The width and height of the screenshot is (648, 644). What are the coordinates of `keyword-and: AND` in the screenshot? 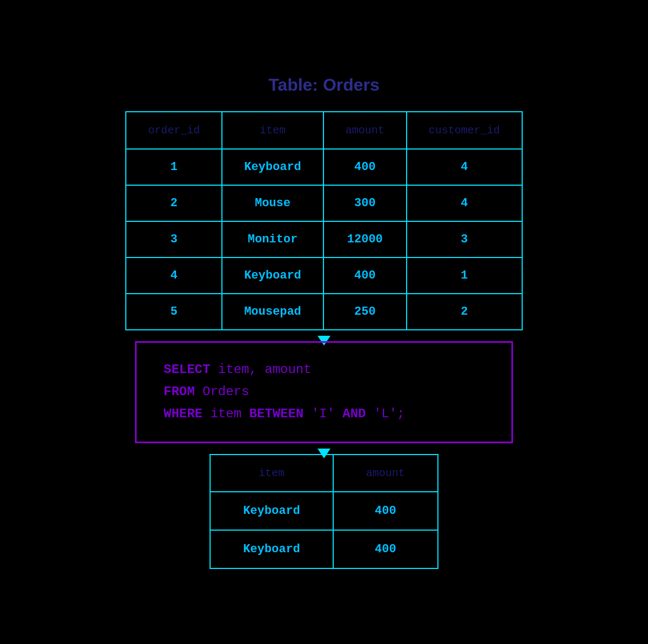 It's located at (354, 413).